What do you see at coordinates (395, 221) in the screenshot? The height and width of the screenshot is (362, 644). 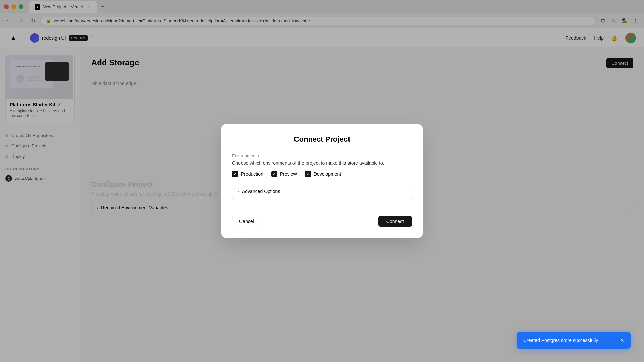 I see `modal-connect-button: Connect` at bounding box center [395, 221].